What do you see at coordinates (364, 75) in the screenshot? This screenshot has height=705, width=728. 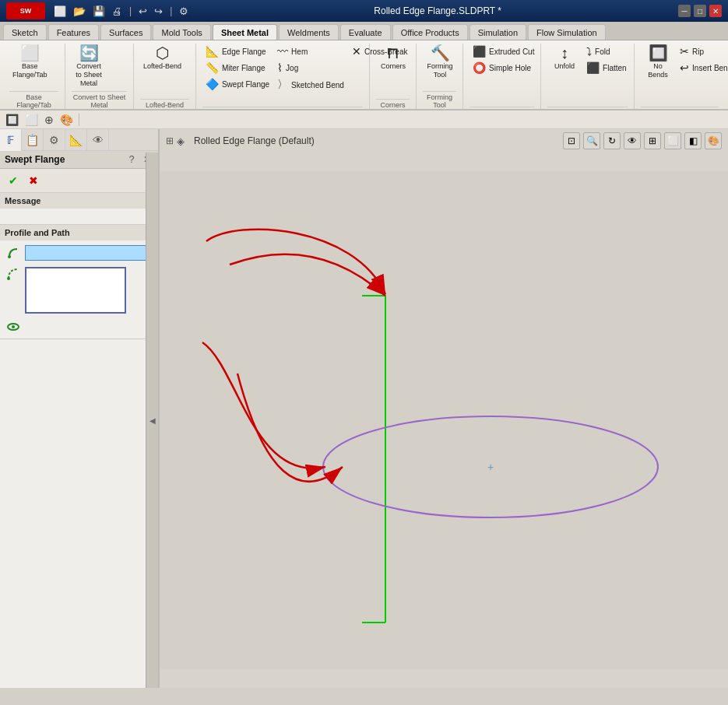 I see `ribbon-content: ⬜ BaseFlange/Tab Base Flange/Tab 🔄 Conve…` at bounding box center [364, 75].